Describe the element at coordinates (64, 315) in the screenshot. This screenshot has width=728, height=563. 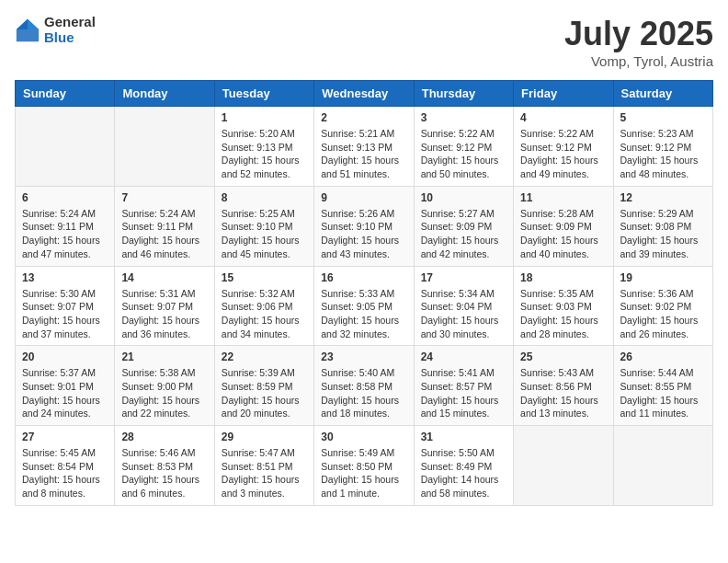
I see `day-info: Sunrise: 5:30 AM Sunset: 9:07 PM Dayligh…` at that location.